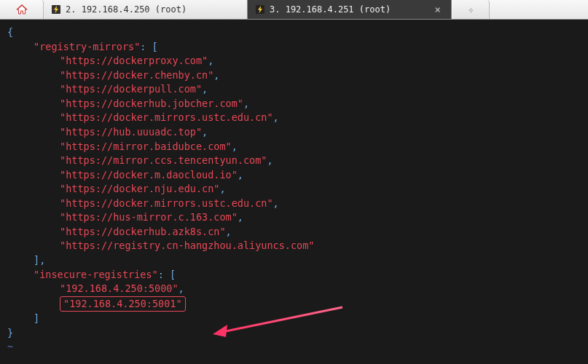 This screenshot has width=588, height=364. I want to click on home-tab, so click(22, 9).